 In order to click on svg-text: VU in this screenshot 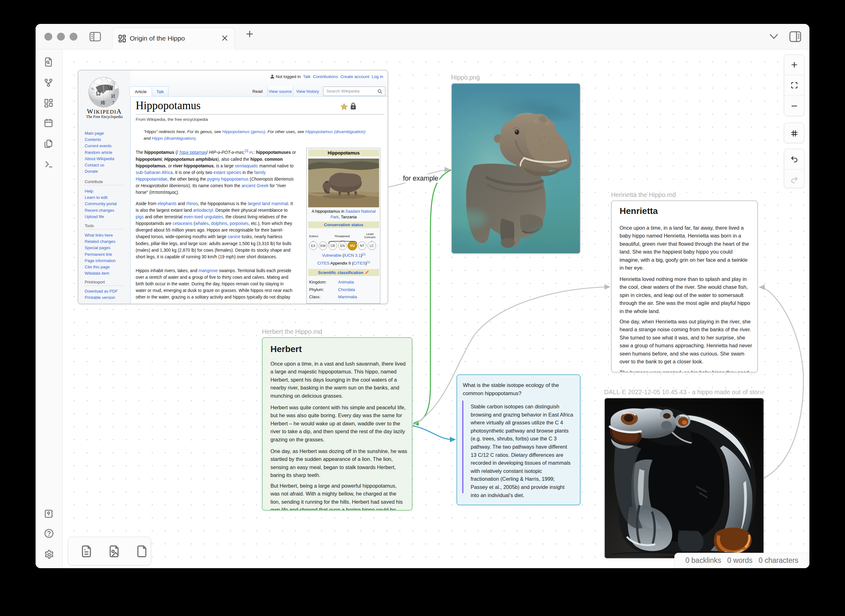, I will do `click(352, 246)`.